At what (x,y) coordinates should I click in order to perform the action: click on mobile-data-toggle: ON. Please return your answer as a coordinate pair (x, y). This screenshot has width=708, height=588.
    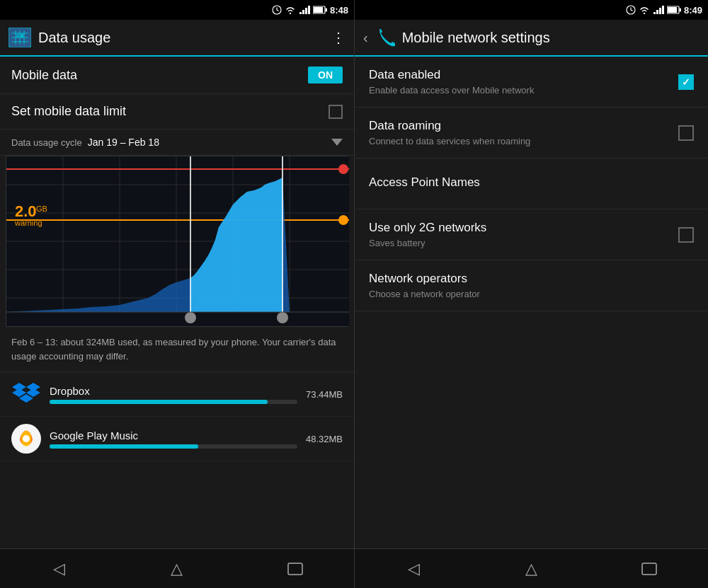
    Looking at the image, I should click on (326, 75).